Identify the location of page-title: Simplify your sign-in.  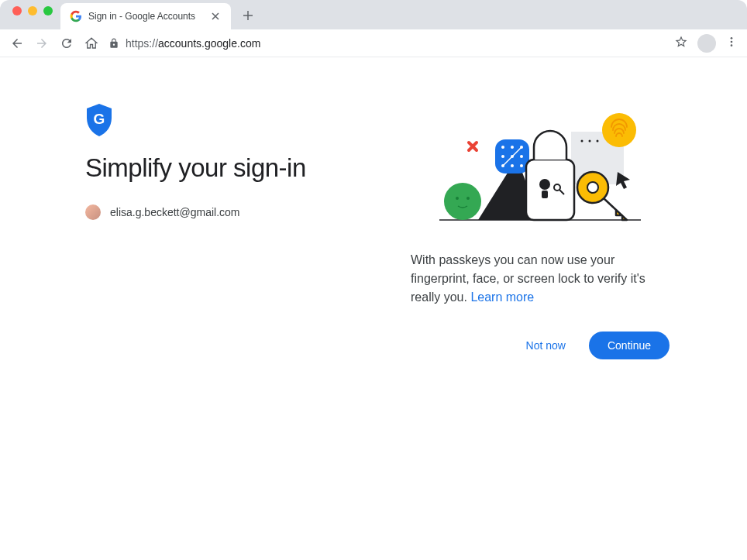
(232, 168).